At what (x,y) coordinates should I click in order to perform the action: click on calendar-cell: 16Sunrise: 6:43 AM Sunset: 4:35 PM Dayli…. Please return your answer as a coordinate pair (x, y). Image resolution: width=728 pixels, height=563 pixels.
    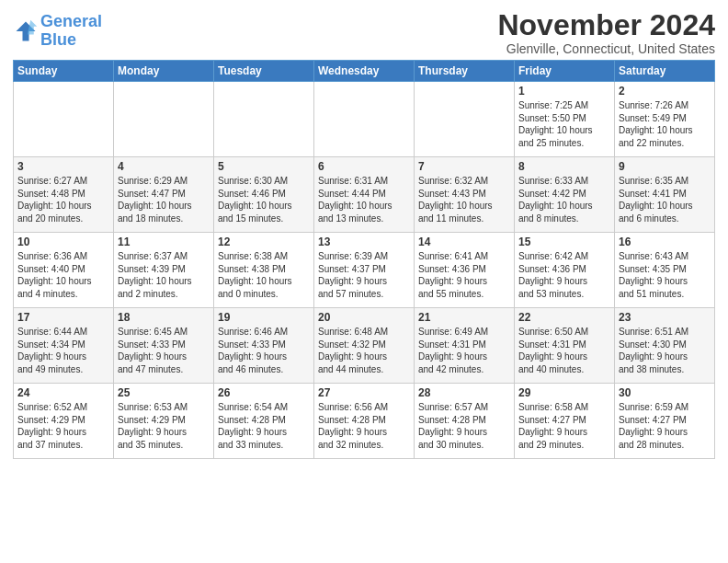
    Looking at the image, I should click on (665, 270).